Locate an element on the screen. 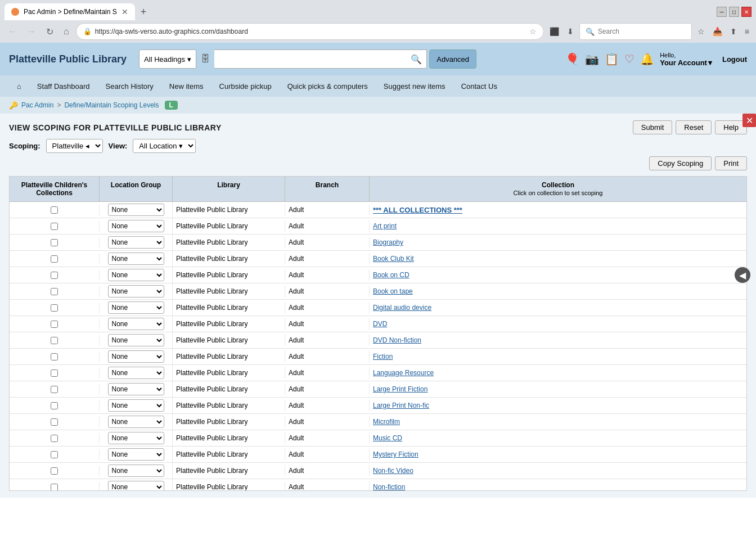 Image resolution: width=756 pixels, height=550 pixels. back-chevron-button: ◀ is located at coordinates (742, 275).